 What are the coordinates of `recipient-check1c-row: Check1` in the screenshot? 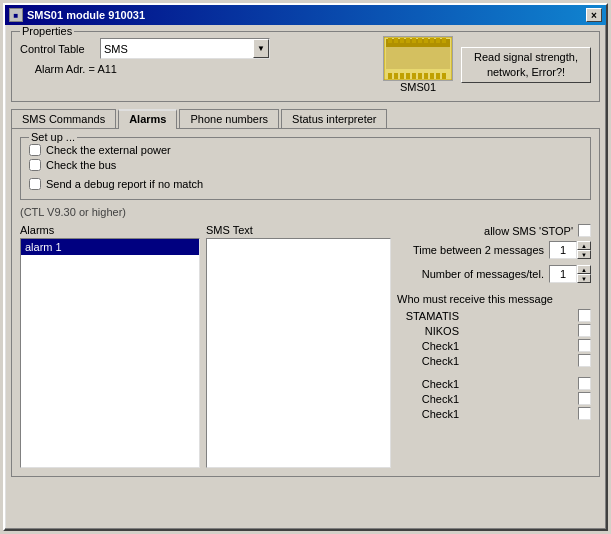 It's located at (494, 384).